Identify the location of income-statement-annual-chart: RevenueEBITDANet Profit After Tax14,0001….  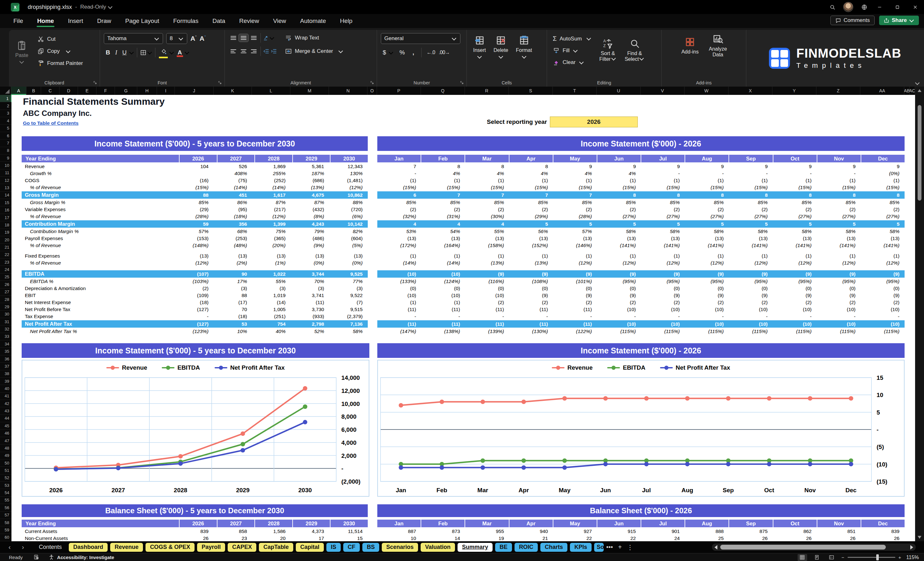
(196, 428).